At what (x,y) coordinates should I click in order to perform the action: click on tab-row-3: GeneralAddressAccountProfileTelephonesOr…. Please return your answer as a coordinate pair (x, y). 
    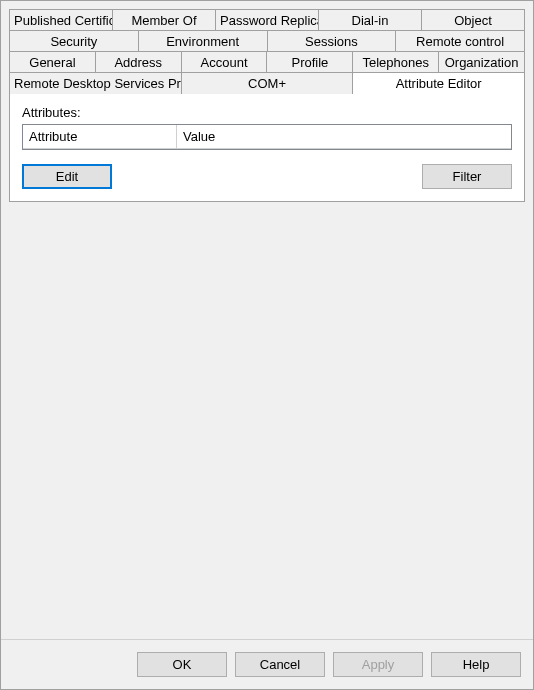
    Looking at the image, I should click on (267, 62).